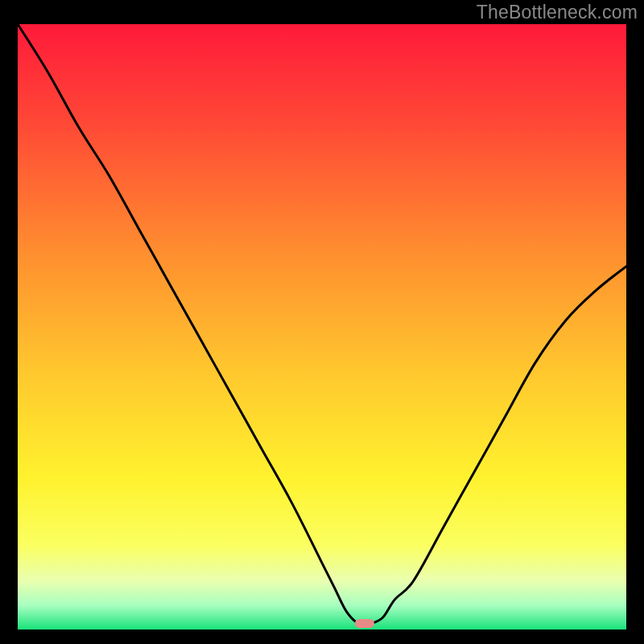 Image resolution: width=644 pixels, height=644 pixels. I want to click on watermark-label: TheBottleneck.com, so click(557, 13).